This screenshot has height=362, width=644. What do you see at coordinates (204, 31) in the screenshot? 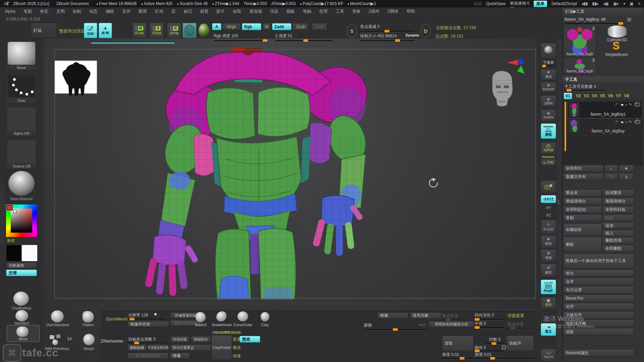
I see `current-material-sphere` at bounding box center [204, 31].